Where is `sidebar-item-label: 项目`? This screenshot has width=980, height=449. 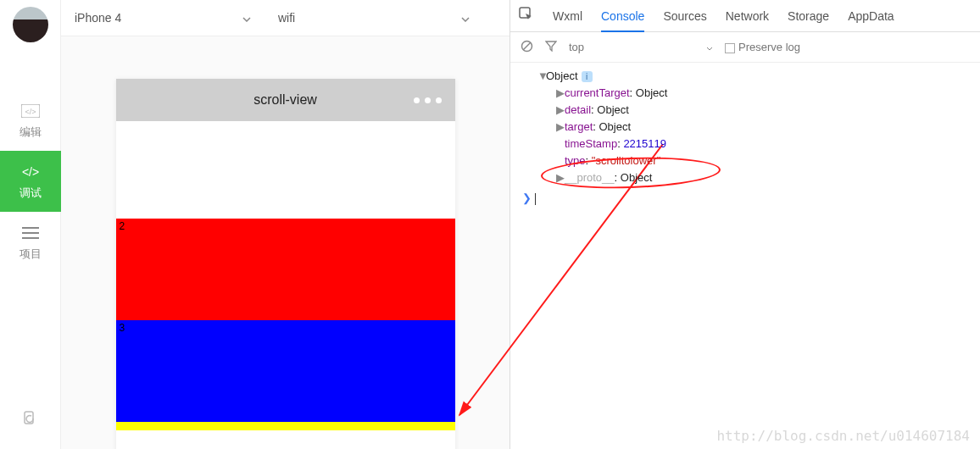
sidebar-item-label: 项目 is located at coordinates (31, 254).